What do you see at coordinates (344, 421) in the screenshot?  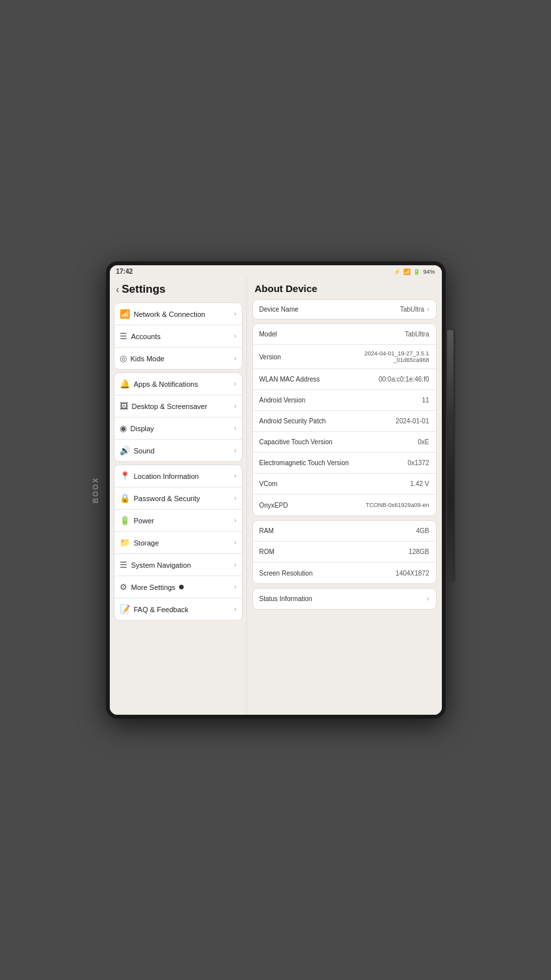 I see `info-row-security-patch: Android Security Patch 2024-01-01` at bounding box center [344, 421].